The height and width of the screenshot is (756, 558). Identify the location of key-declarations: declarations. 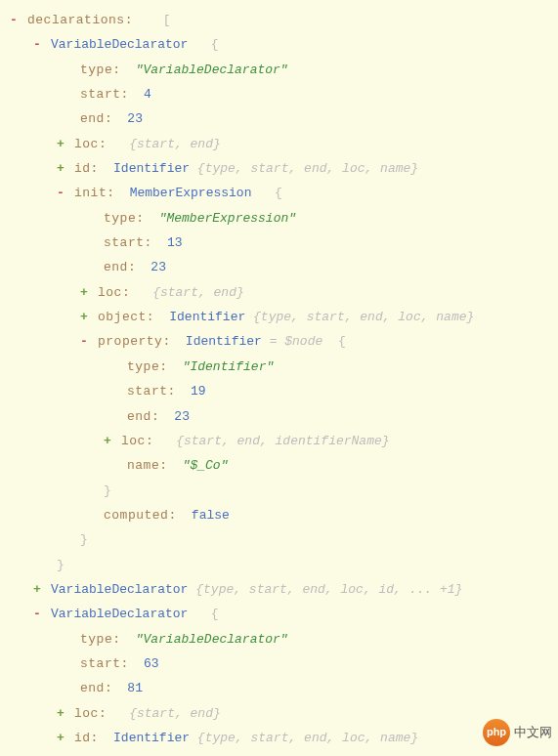
(76, 20).